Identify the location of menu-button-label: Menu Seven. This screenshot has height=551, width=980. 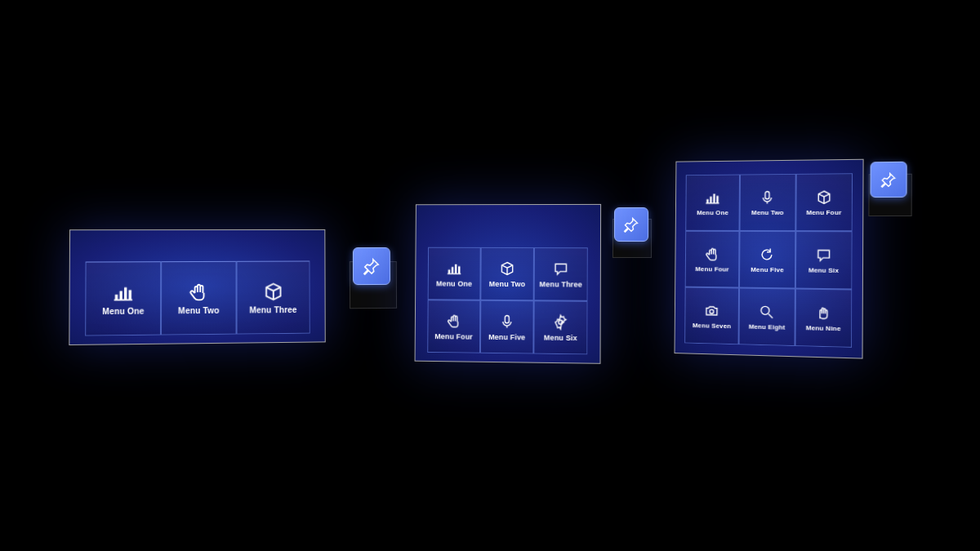
(712, 326).